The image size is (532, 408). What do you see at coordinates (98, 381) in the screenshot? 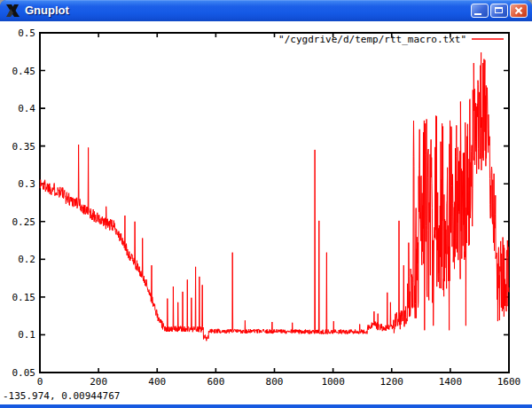
I see `x-tick-label: 200` at bounding box center [98, 381].